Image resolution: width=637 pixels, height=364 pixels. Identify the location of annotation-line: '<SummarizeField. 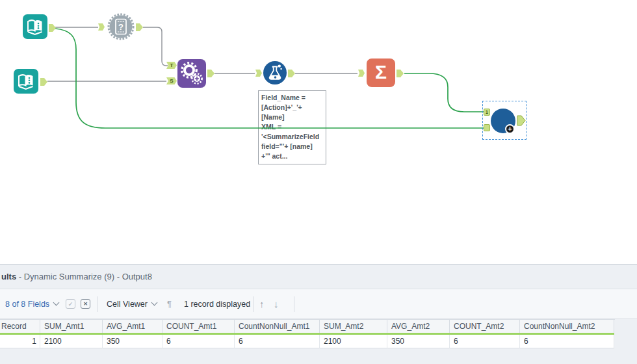
(292, 136).